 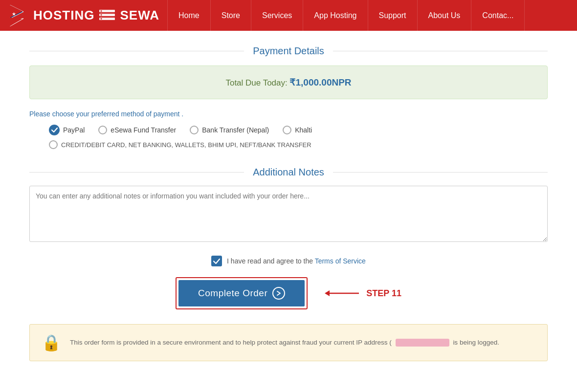 What do you see at coordinates (137, 172) in the screenshot?
I see `notes-line-left` at bounding box center [137, 172].